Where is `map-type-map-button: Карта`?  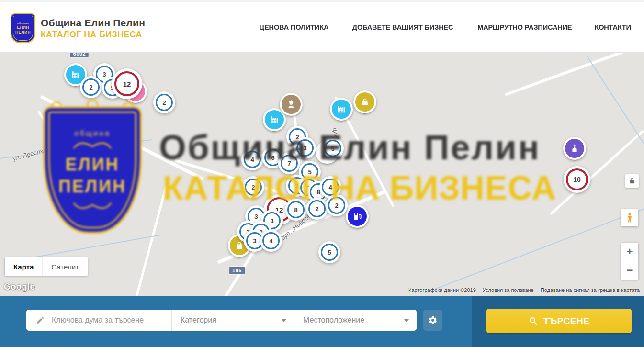 map-type-map-button: Карта is located at coordinates (23, 267).